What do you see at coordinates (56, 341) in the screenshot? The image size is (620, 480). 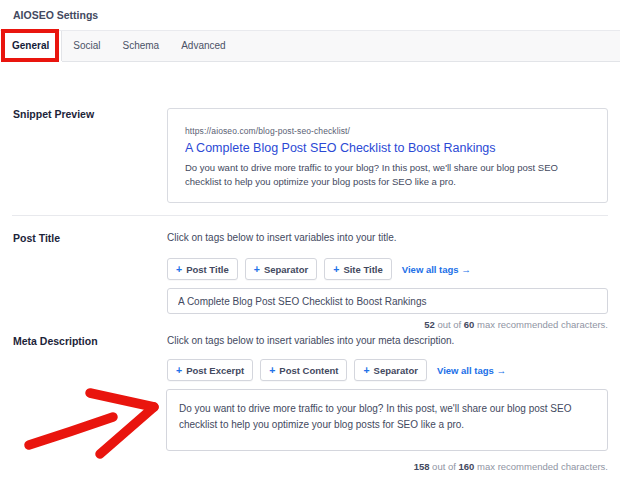 I see `meta-description-label: Meta Description` at bounding box center [56, 341].